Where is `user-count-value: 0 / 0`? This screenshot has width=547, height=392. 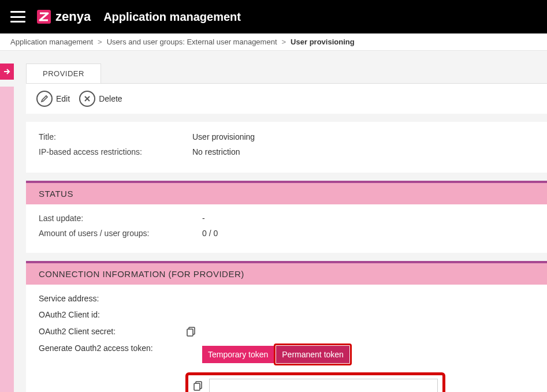 user-count-value: 0 / 0 is located at coordinates (210, 233).